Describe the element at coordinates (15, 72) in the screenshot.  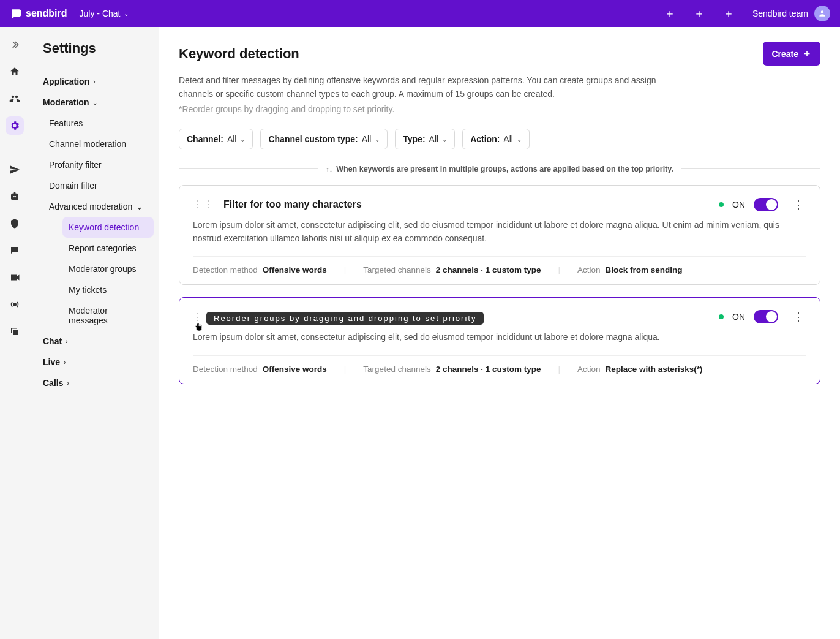
I see `rail-home` at that location.